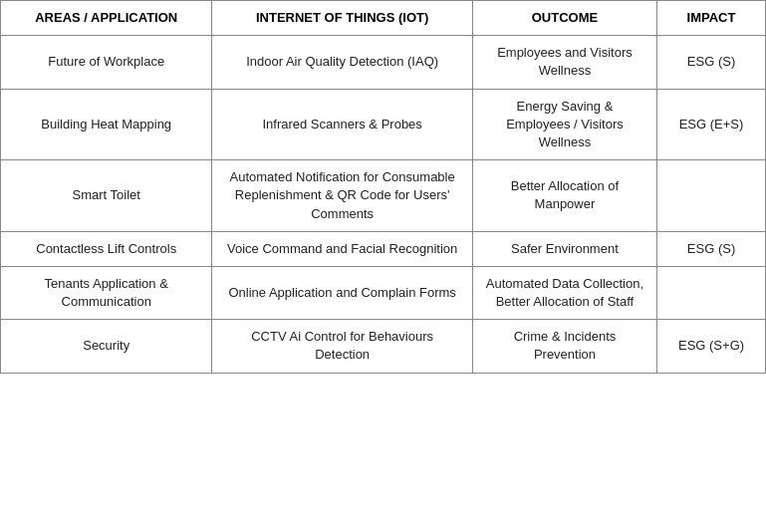  Describe the element at coordinates (343, 18) in the screenshot. I see `header-iot: INTERNET of THINGS (IoT)` at that location.